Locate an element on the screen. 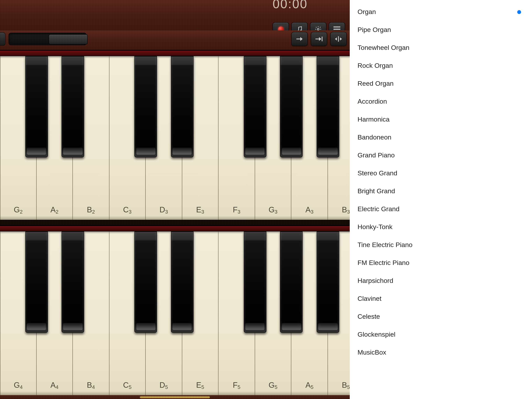  instrument-item: Stereo Grand is located at coordinates (441, 173).